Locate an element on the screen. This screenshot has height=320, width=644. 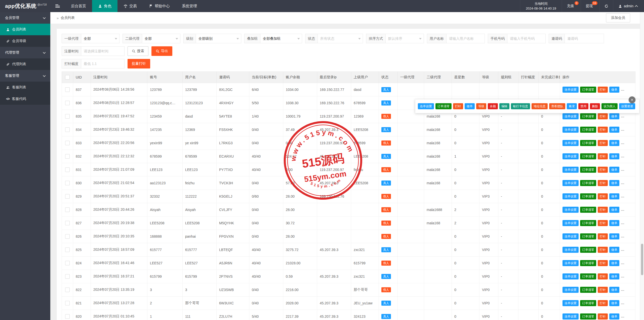
filter-text-input: 请输入用户名称 is located at coordinates (465, 39).